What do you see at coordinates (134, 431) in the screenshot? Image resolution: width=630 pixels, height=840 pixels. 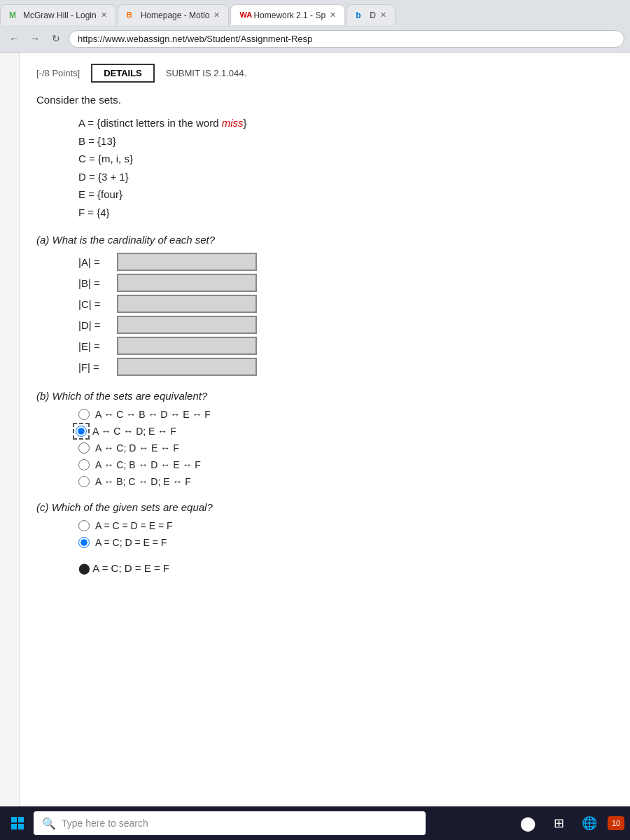 I see `radio-b2-label: A ↔ C ↔ D; E ↔ F` at bounding box center [134, 431].